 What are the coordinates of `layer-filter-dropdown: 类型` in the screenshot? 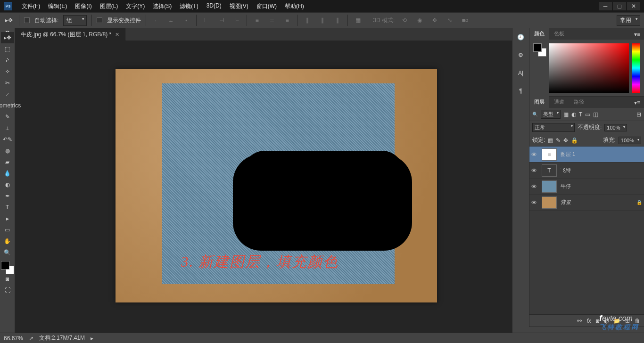 It's located at (551, 114).